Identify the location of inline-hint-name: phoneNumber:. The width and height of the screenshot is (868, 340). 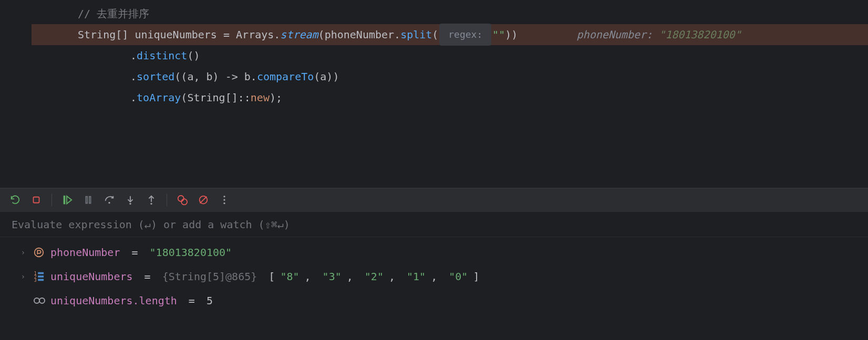
(618, 35).